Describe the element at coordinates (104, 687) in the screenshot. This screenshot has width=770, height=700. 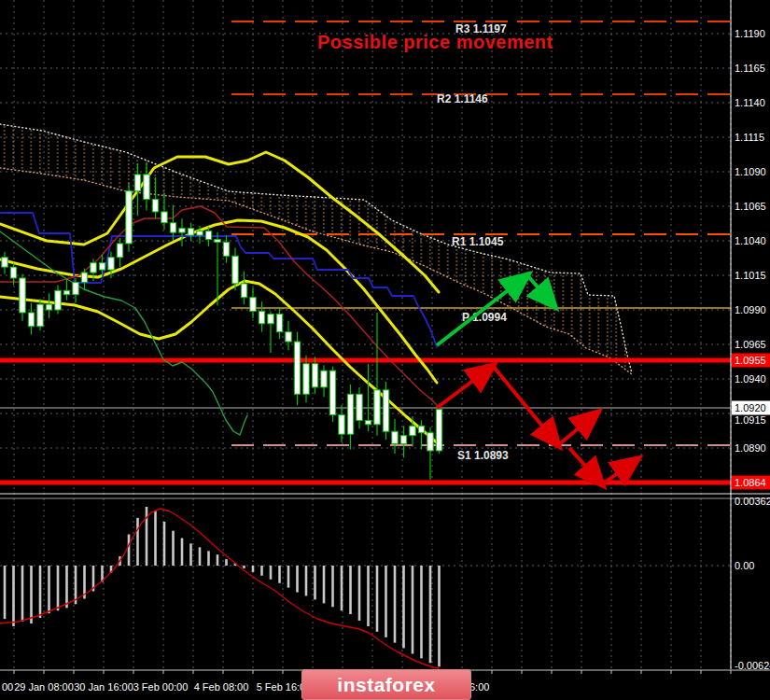
I see `svg-text: 30 Jan 16:00` at that location.